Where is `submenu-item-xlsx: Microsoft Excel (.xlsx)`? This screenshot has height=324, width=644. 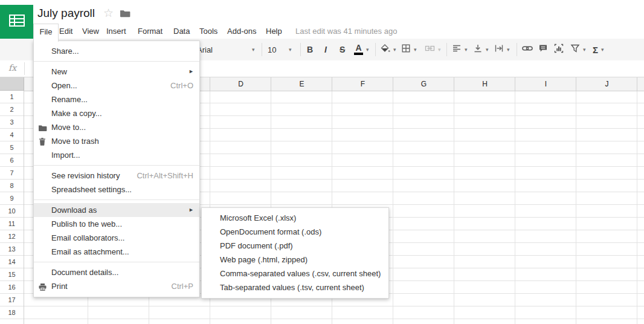 submenu-item-xlsx: Microsoft Excel (.xlsx) is located at coordinates (295, 218).